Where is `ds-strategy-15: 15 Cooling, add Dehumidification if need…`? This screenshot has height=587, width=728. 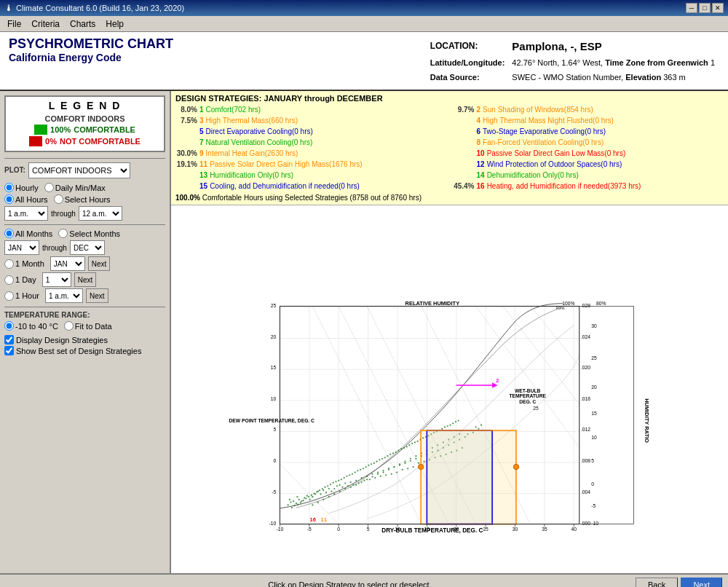
ds-strategy-15: 15 Cooling, add Dehumidification if need… is located at coordinates (312, 186).